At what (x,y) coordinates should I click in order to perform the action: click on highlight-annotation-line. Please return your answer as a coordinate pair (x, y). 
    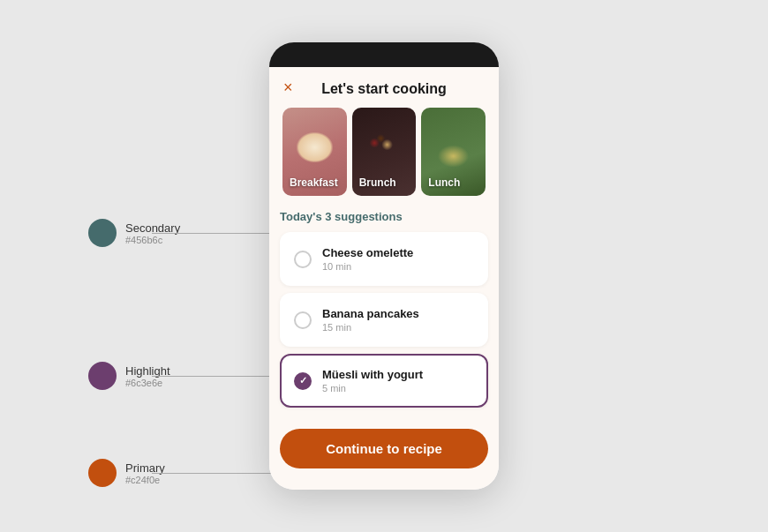
    Looking at the image, I should click on (217, 376).